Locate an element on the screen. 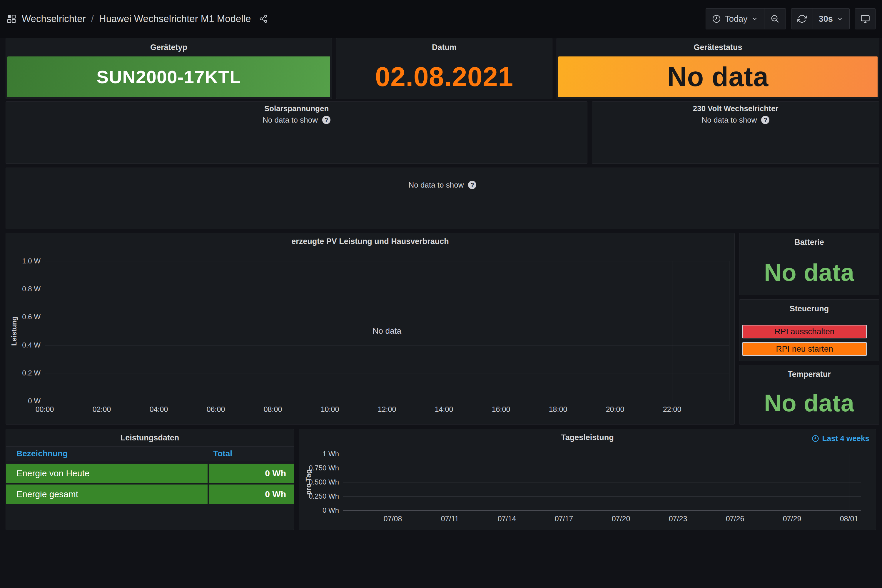  y-axis-tick-label: 0.2 W is located at coordinates (32, 373).